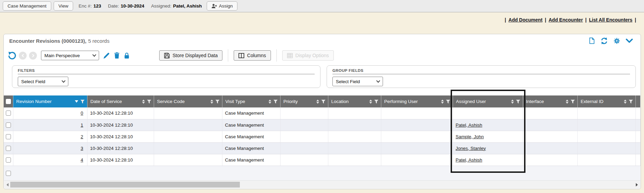 The image size is (644, 193). I want to click on column-header-s_partial: S, so click(638, 101).